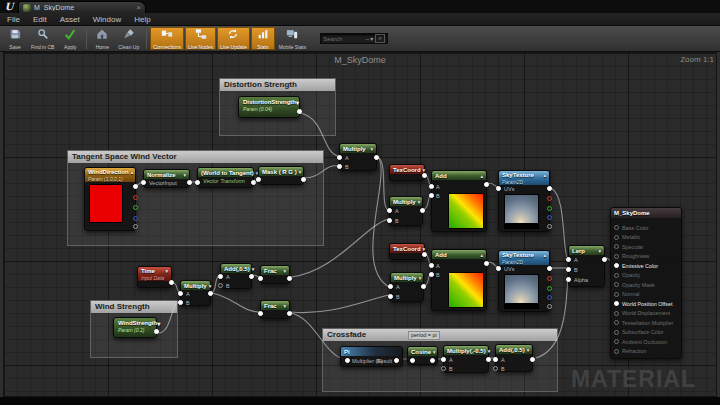 This screenshot has height=405, width=720. I want to click on comment-title: Crossfade, so click(440, 335).